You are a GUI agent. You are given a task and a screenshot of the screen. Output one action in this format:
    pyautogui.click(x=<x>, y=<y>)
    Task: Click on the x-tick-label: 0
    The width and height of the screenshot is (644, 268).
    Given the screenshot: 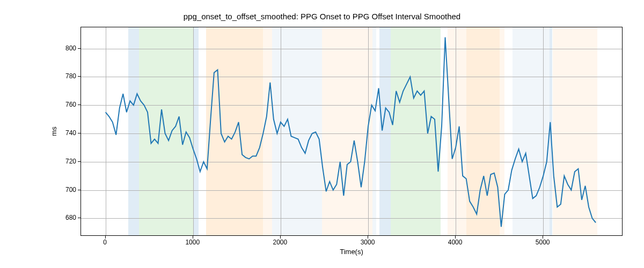 What is the action you would take?
    pyautogui.click(x=105, y=242)
    